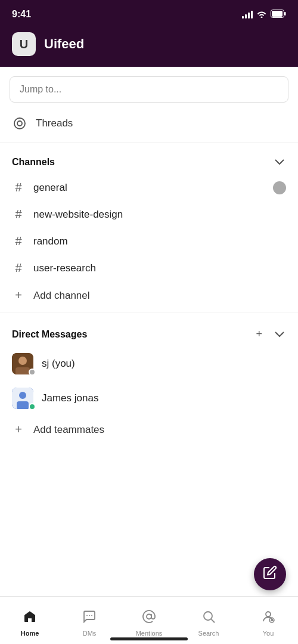 This screenshot has width=298, height=644. I want to click on dm-name-sj: sj (you), so click(58, 364).